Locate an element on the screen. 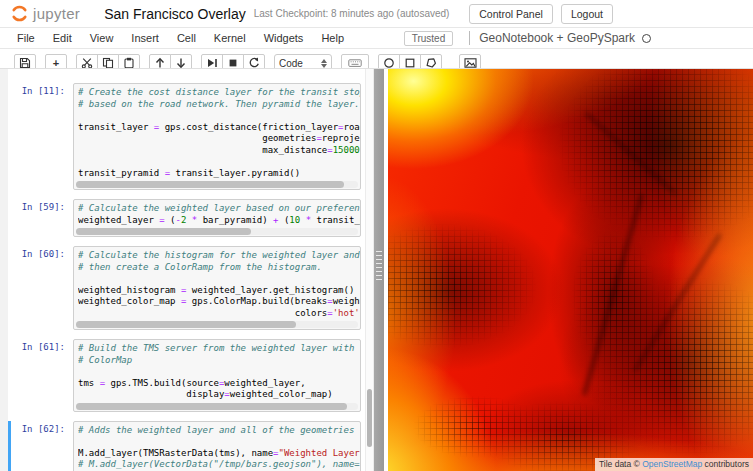  control-panel-button: Control Panel is located at coordinates (511, 14).